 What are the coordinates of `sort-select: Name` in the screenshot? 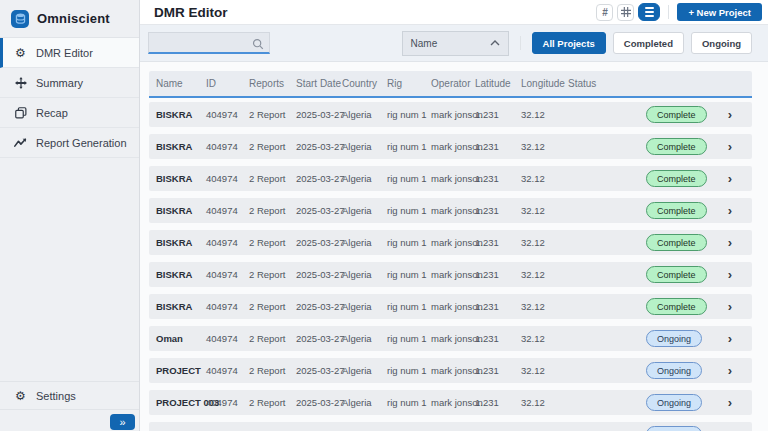 It's located at (456, 44).